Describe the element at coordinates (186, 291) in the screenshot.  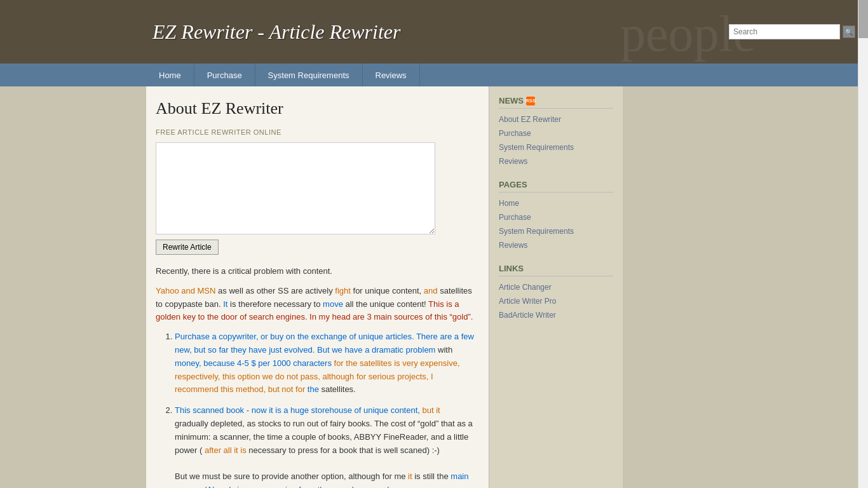
I see `text-yahoo-msn: Yahoo and MSN` at that location.